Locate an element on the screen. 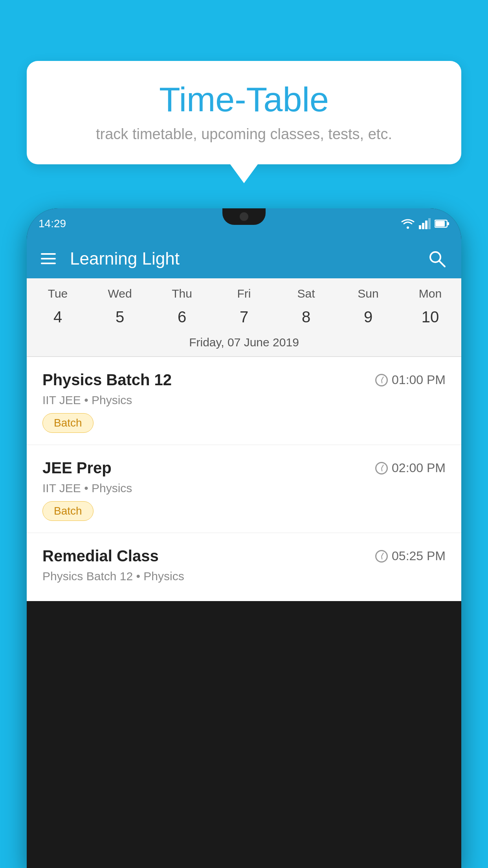  day-9: 9 is located at coordinates (368, 317).